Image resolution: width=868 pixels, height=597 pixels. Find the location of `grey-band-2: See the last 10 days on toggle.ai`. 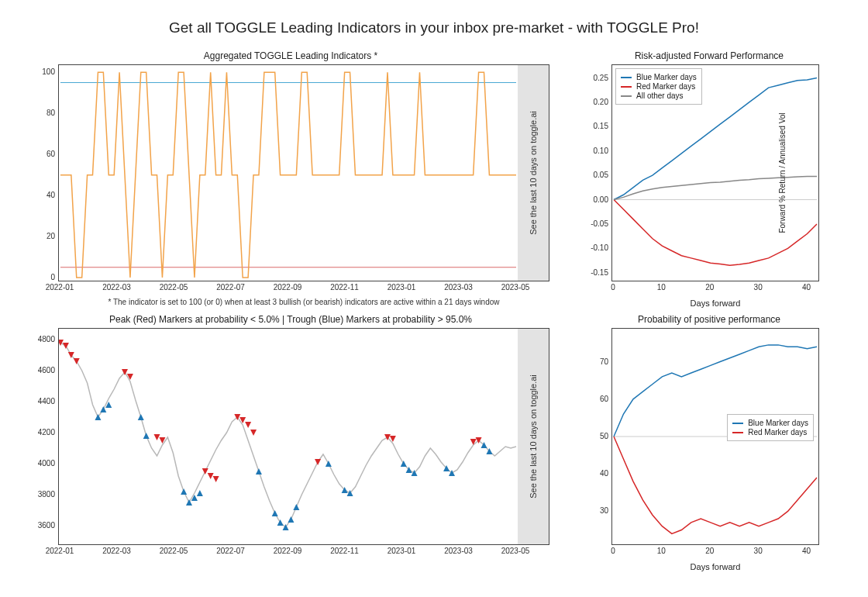

grey-band-2: See the last 10 days on toggle.ai is located at coordinates (533, 437).